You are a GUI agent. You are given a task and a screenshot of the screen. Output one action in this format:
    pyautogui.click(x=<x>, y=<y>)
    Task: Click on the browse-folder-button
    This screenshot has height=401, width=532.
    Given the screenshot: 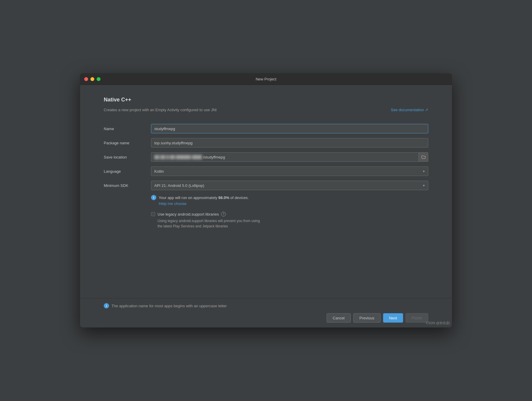 What is the action you would take?
    pyautogui.click(x=424, y=157)
    